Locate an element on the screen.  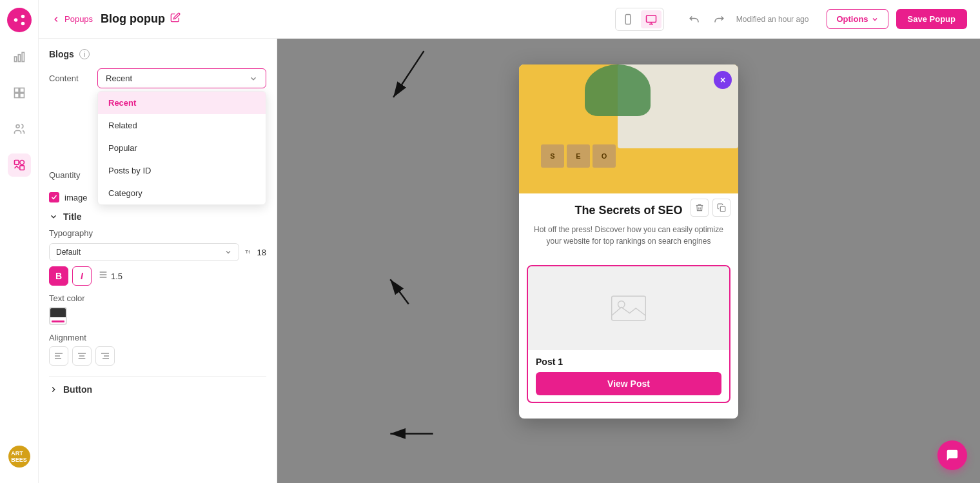
line-height-value: 1.5 is located at coordinates (117, 276).